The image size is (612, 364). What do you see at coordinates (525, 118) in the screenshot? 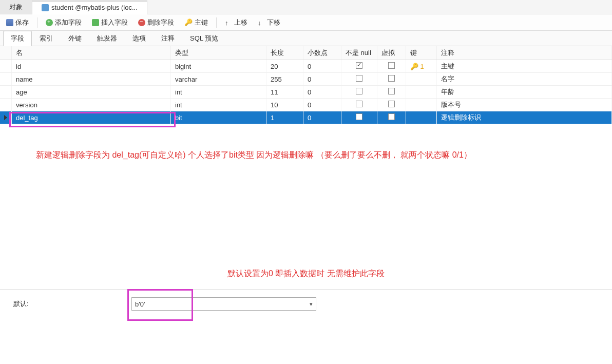
I see `cell-comment: 逻辑删除标识` at bounding box center [525, 118].